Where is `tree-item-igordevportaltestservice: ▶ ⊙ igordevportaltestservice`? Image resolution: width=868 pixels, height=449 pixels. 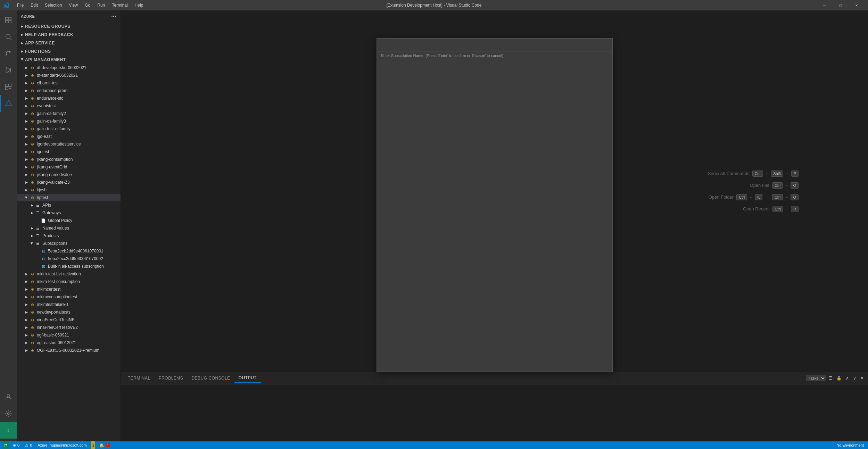 tree-item-igordevportaltestservice: ▶ ⊙ igordevportaltestservice is located at coordinates (69, 144).